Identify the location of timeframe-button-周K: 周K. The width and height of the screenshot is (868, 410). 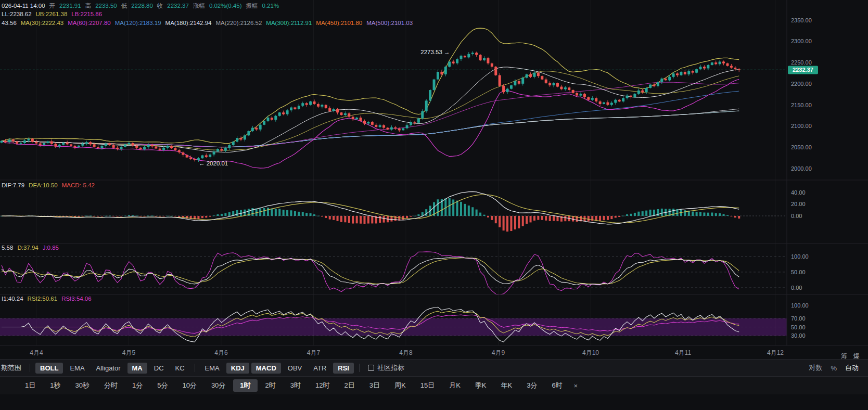
(400, 386).